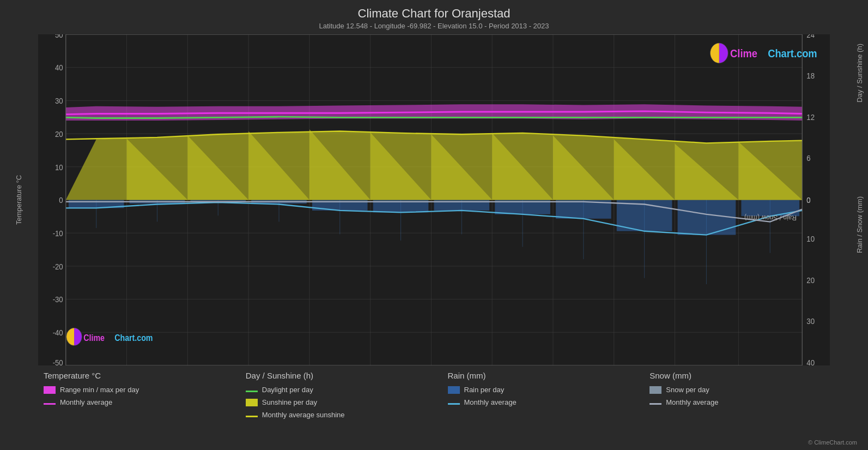 Image resolution: width=868 pixels, height=450 pixels. What do you see at coordinates (58, 333) in the screenshot?
I see `svg-text: -40` at bounding box center [58, 333].